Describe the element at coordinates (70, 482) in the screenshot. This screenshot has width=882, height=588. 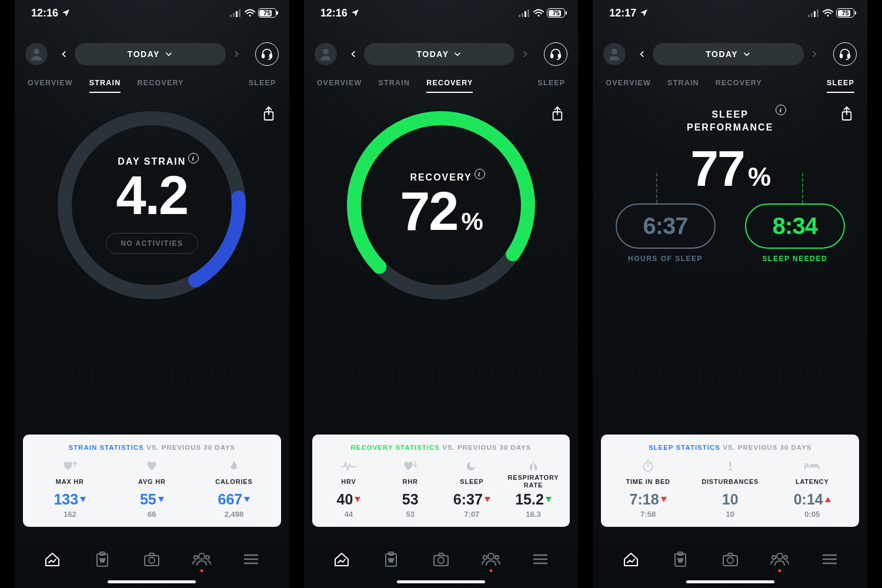
I see `stat-label: MAX HR` at that location.